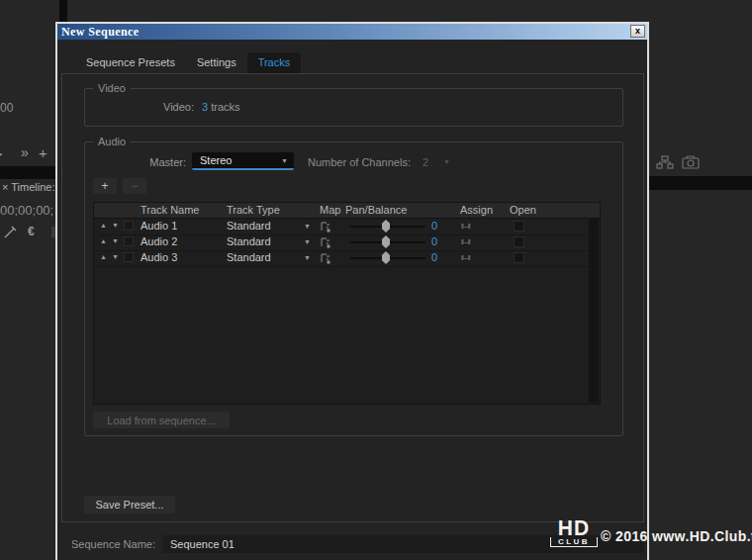 Image resolution: width=752 pixels, height=560 pixels. Describe the element at coordinates (330, 210) in the screenshot. I see `header-map: Map` at that location.